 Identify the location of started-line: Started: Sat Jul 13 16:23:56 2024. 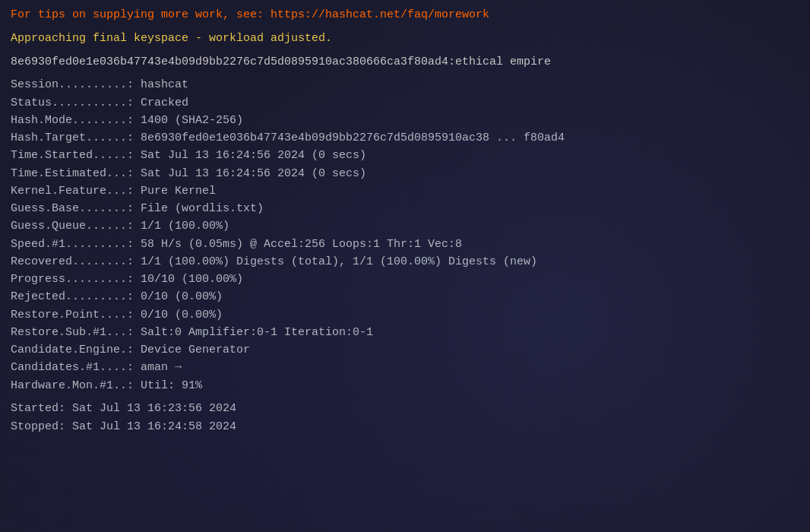
(405, 409).